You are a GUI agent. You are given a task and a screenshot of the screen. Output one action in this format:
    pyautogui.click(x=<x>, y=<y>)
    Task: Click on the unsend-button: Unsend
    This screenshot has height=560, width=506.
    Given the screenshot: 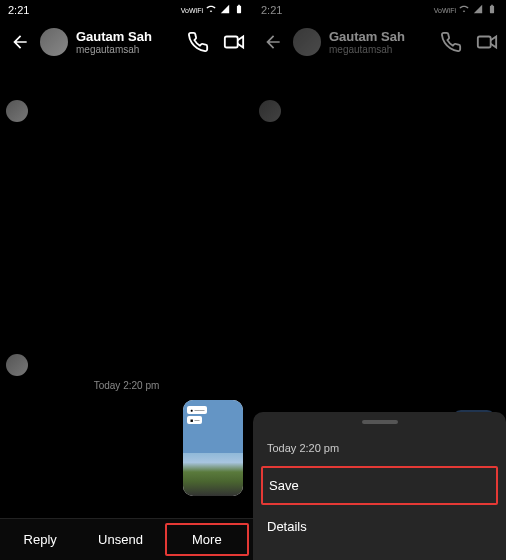 What is the action you would take?
    pyautogui.click(x=120, y=540)
    